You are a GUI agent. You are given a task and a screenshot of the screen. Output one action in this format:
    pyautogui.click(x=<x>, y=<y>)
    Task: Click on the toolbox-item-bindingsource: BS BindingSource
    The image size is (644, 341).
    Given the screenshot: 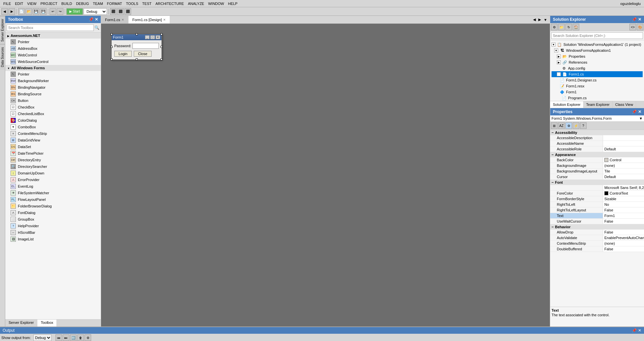 What is the action you would take?
    pyautogui.click(x=53, y=94)
    